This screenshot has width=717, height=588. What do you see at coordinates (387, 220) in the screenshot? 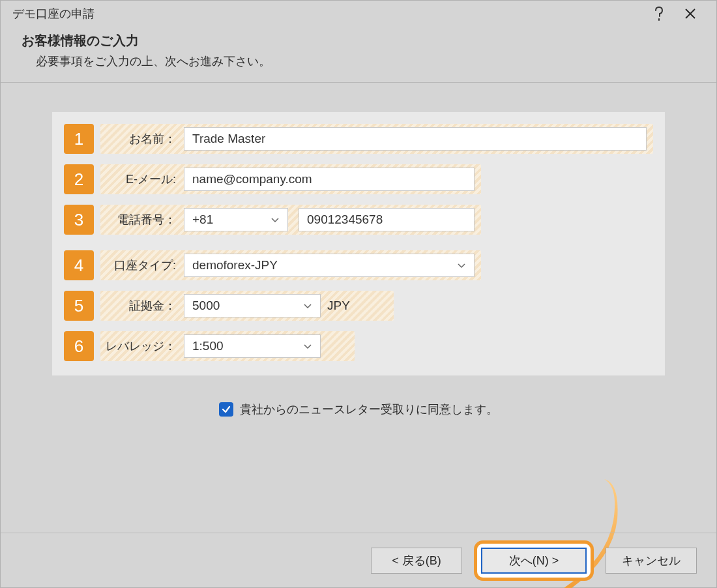
I see `phone-number-input: 09012345678` at bounding box center [387, 220].